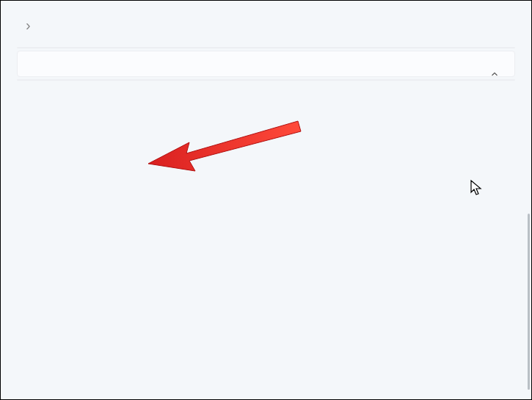 Image resolution: width=532 pixels, height=400 pixels. I want to click on chevron-right-icon: ›, so click(28, 25).